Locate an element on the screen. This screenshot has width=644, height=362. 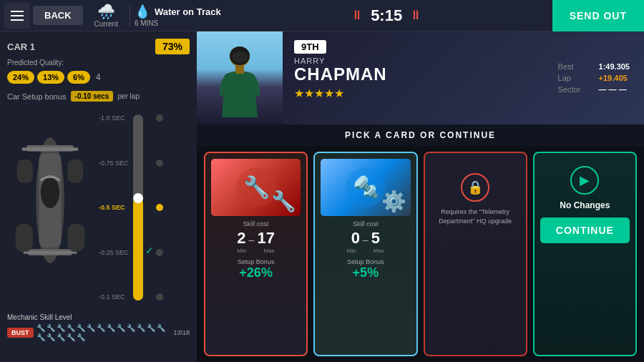
card-2-setup-label: Setup Bonus is located at coordinates (365, 262).